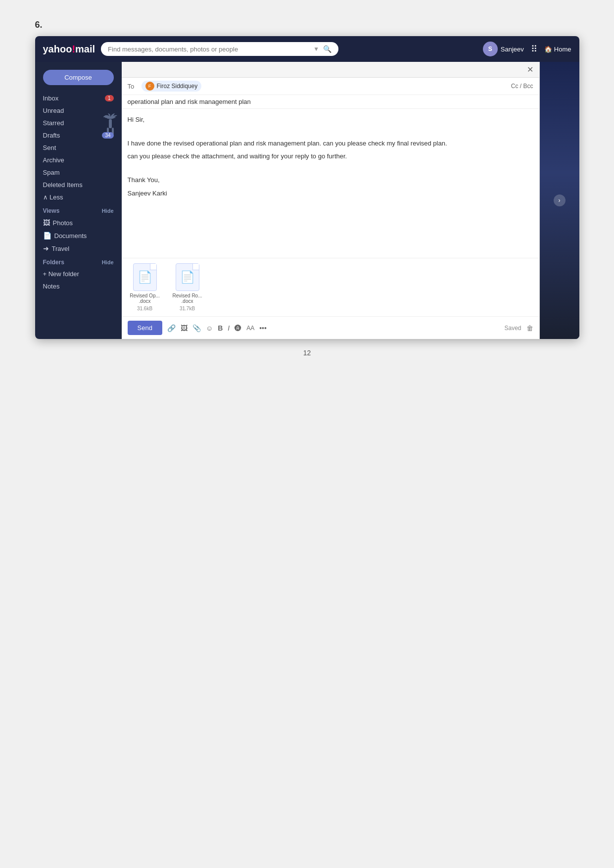 The image size is (614, 868). Describe the element at coordinates (188, 277) in the screenshot. I see `docx-icon-2: 📄` at that location.